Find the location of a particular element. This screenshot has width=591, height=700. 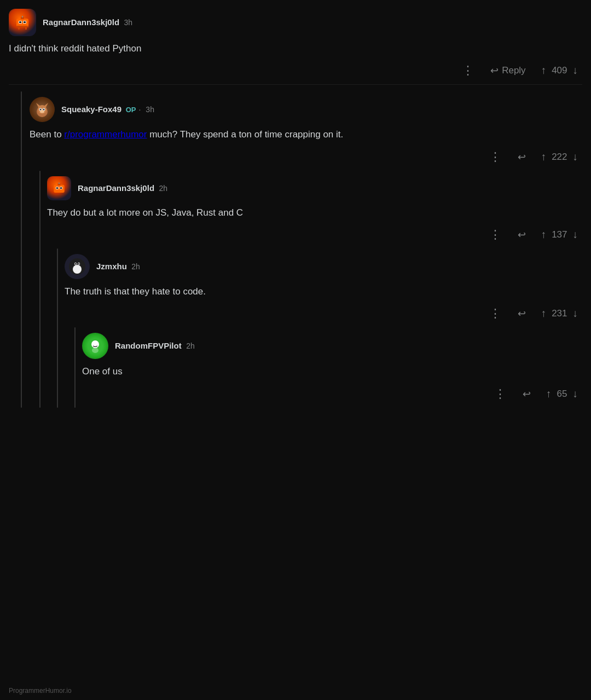

watermark: ProgrammerHumor.io is located at coordinates (40, 691).